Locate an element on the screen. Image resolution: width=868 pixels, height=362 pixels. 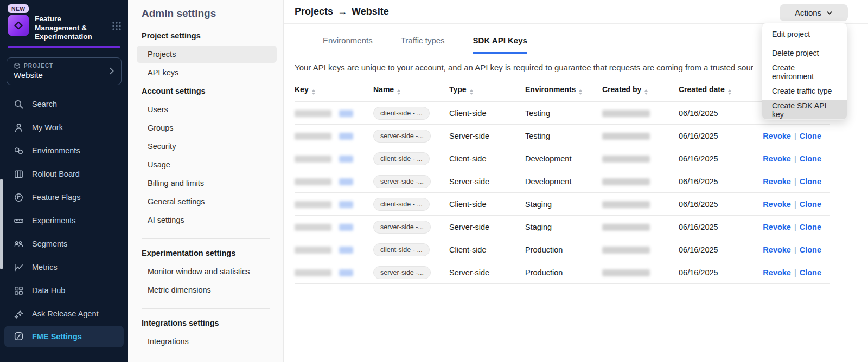
column-header-created-date: Created date is located at coordinates (717, 91).